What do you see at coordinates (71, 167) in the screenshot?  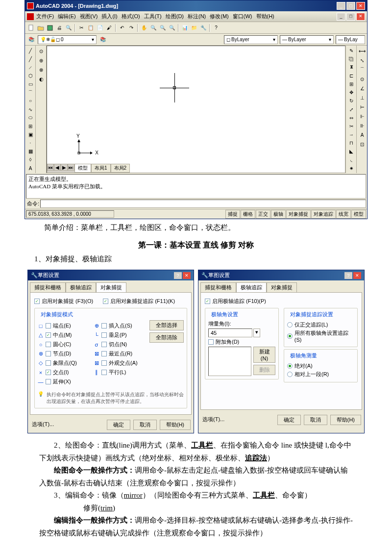 I see `tab-last-icon: ⏭` at bounding box center [71, 167].